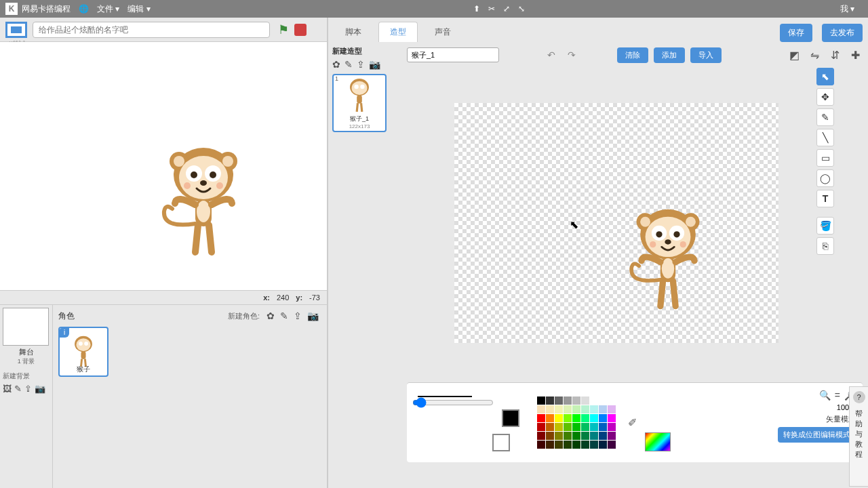  Describe the element at coordinates (825, 395) in the screenshot. I see `zoom-out-icon: 🔍` at that location.